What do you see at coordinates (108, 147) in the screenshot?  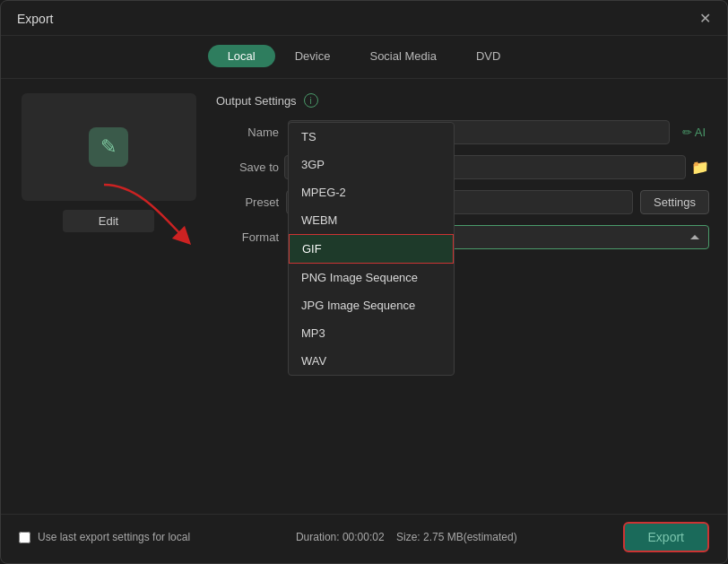 I see `video-icon: ✎` at bounding box center [108, 147].